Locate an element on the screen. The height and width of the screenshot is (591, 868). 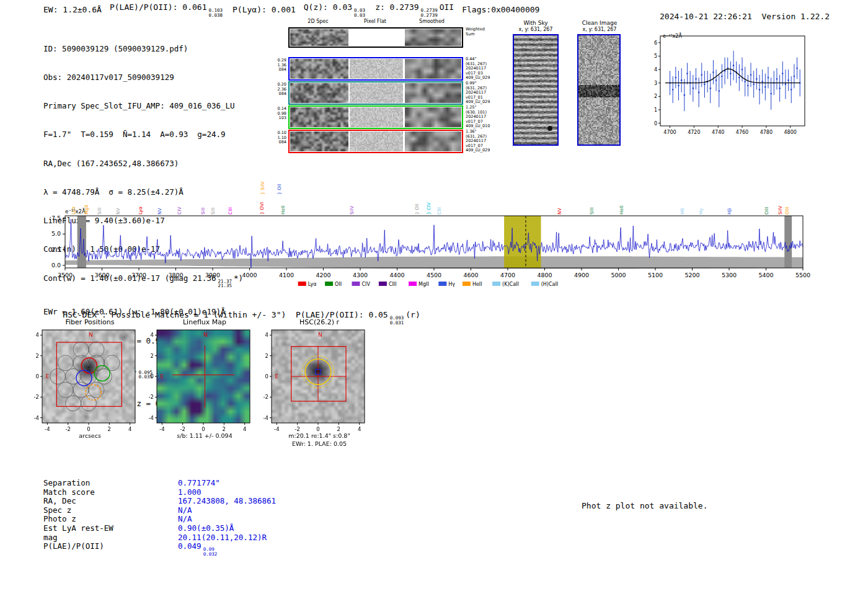
match-row: Separation0.771774" is located at coordinates (160, 484).